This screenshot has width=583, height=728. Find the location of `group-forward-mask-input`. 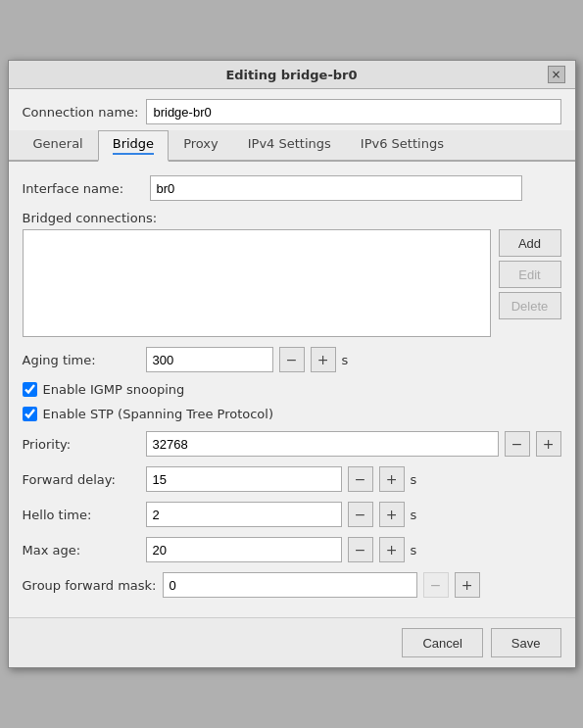

group-forward-mask-input is located at coordinates (290, 585).